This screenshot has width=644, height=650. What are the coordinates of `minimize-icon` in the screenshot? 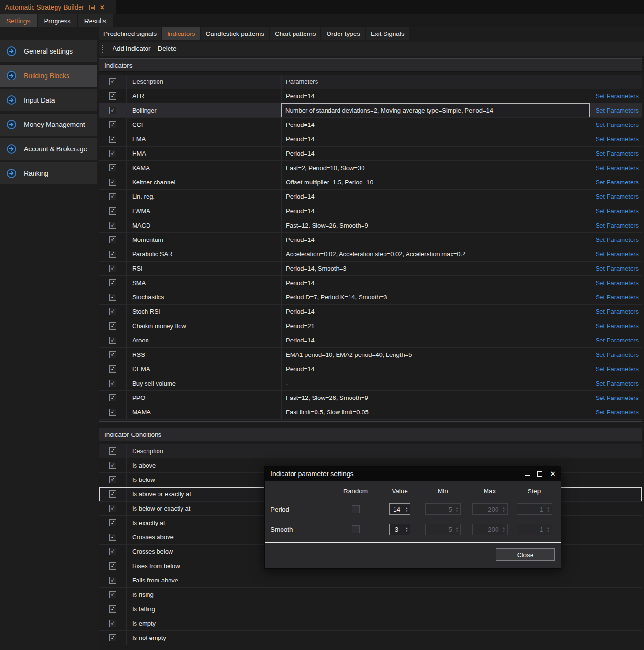 It's located at (528, 474).